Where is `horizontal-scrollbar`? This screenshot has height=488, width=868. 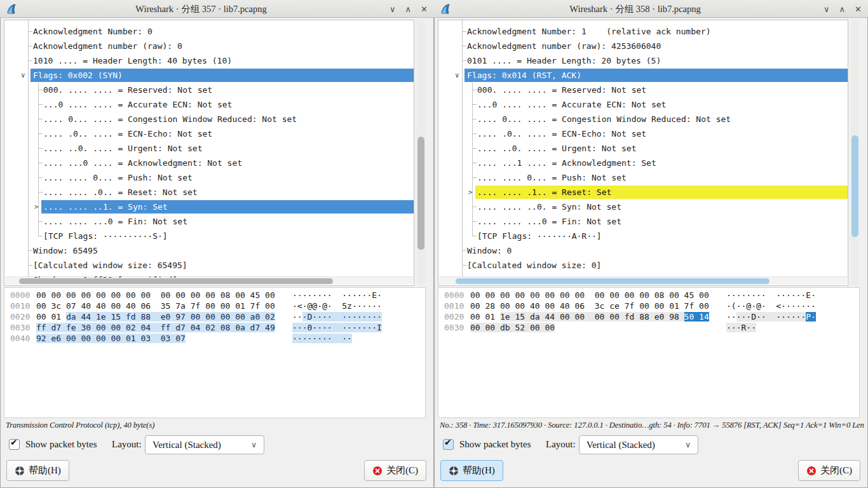
horizontal-scrollbar is located at coordinates (643, 281).